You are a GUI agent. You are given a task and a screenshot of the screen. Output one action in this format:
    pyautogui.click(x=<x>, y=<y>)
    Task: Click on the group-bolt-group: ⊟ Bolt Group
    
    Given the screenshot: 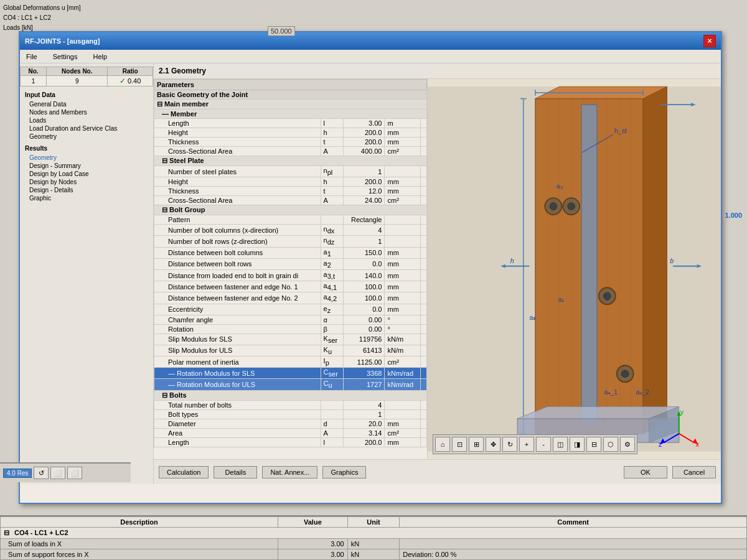 What is the action you would take?
    pyautogui.click(x=291, y=210)
    